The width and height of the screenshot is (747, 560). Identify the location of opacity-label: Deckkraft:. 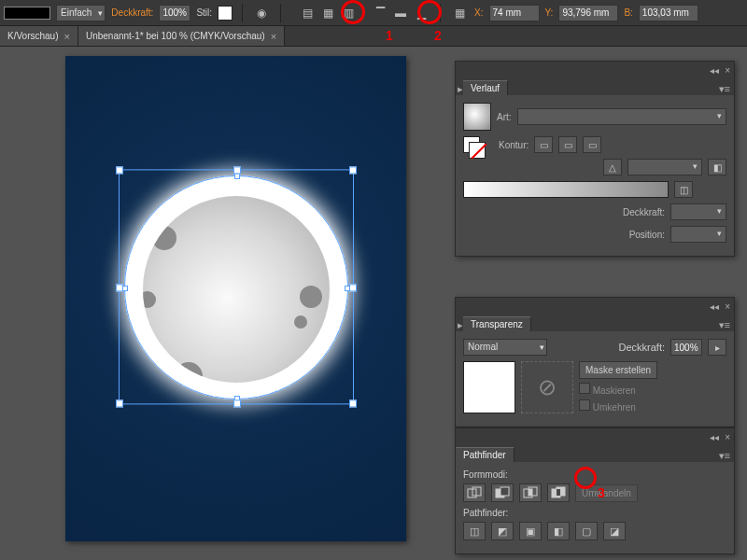
(641, 347).